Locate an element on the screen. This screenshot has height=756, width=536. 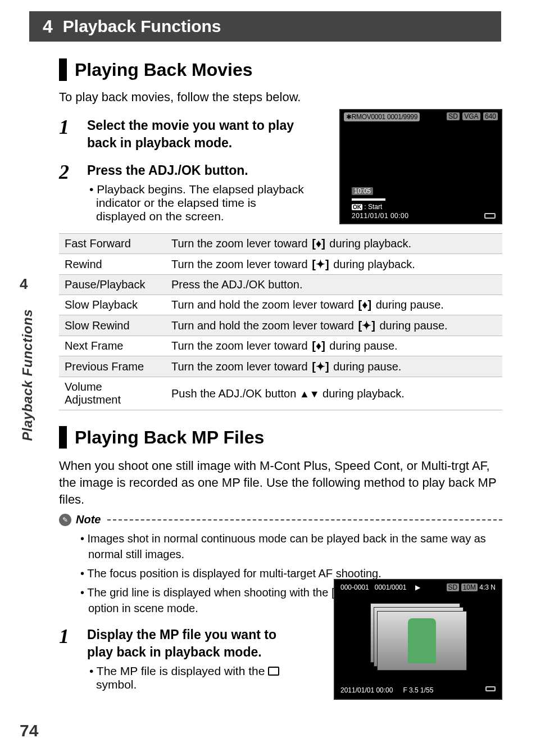
step-title: Display the MP file you want to play bac… is located at coordinates (194, 644).